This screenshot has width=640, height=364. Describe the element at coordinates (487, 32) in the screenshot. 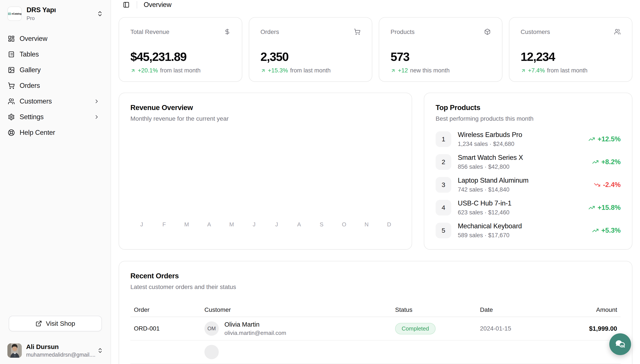

I see `package-icon` at that location.